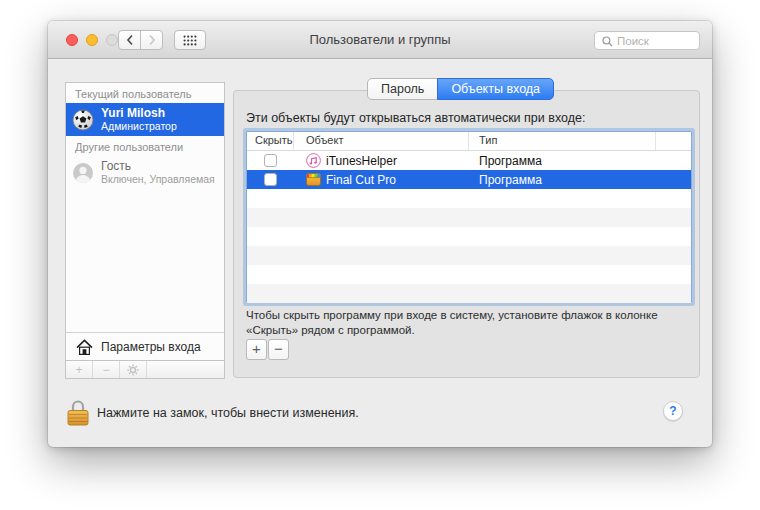 Image resolution: width=760 pixels, height=510 pixels. What do you see at coordinates (278, 350) in the screenshot?
I see `remove-login-item-button: −` at bounding box center [278, 350].